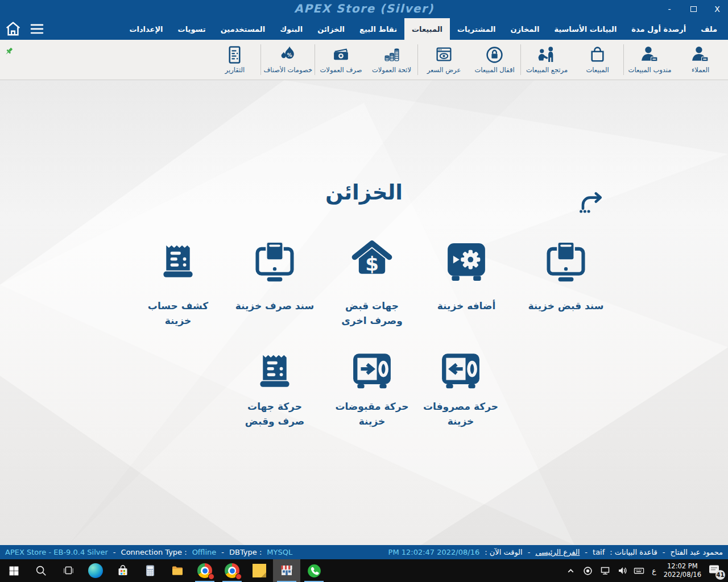  What do you see at coordinates (526, 29) in the screenshot?
I see `menu-item-3: المخازن` at bounding box center [526, 29].